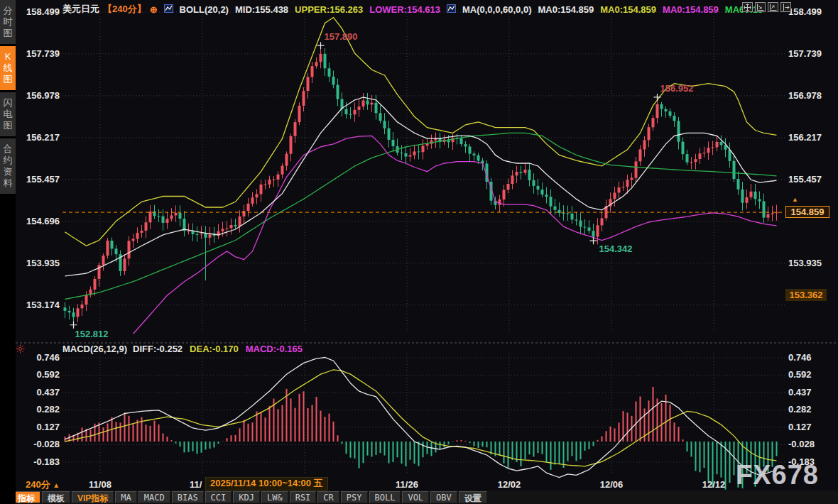  I want to click on y-axis-label-right: 156.217, so click(805, 138).